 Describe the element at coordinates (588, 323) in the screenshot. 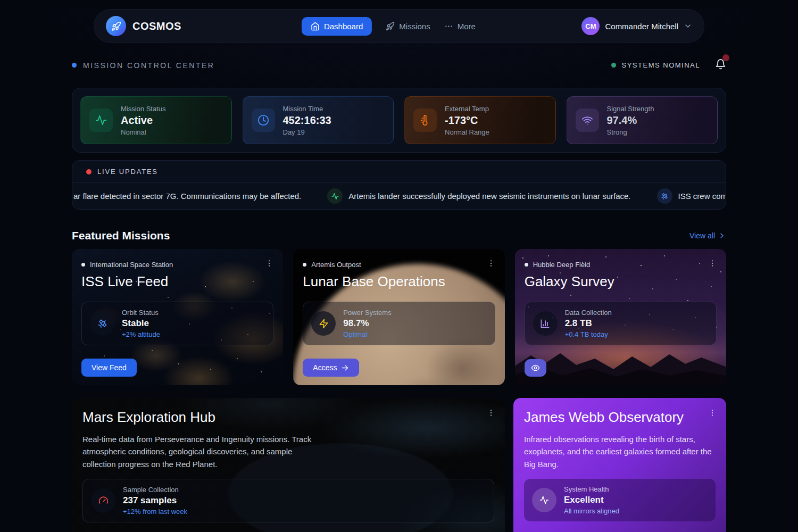

I see `stat-value: 2.8 TB` at that location.